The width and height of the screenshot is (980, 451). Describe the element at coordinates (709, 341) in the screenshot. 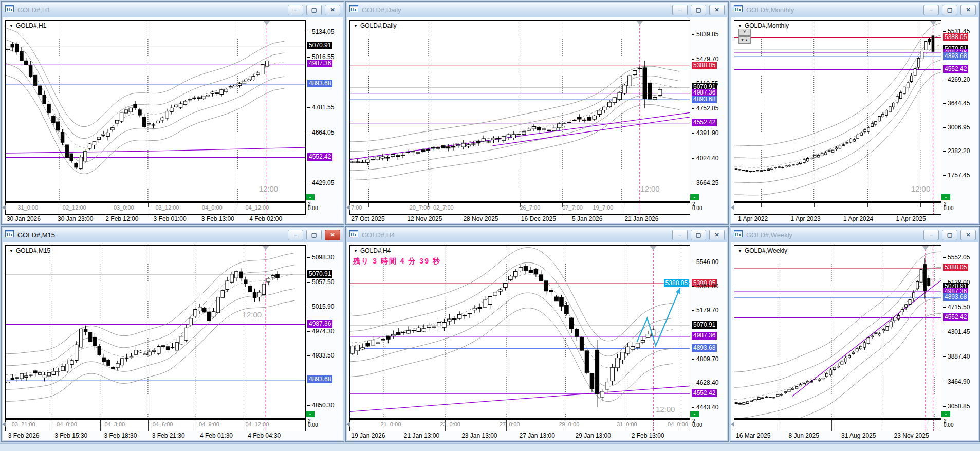

I see `price-axis: 5546.005388.055361.005179.705070.914987.…` at that location.